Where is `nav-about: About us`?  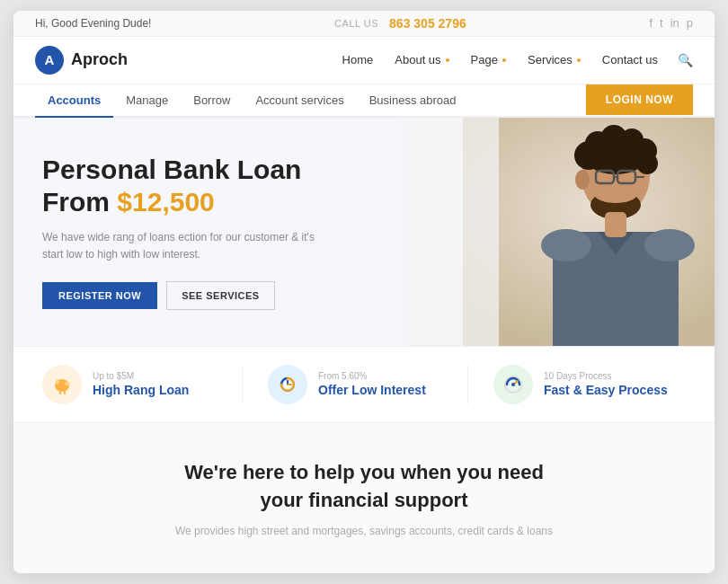 nav-about: About us is located at coordinates (422, 59).